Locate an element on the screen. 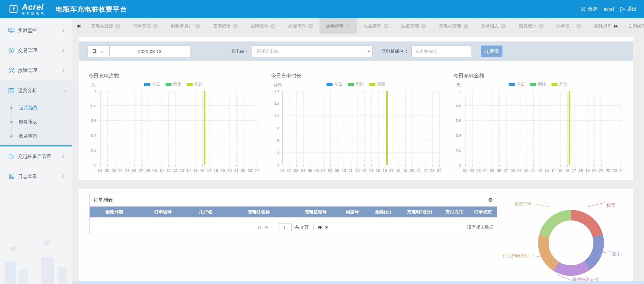 The height and width of the screenshot is (284, 644). divider is located at coordinates (273, 227).